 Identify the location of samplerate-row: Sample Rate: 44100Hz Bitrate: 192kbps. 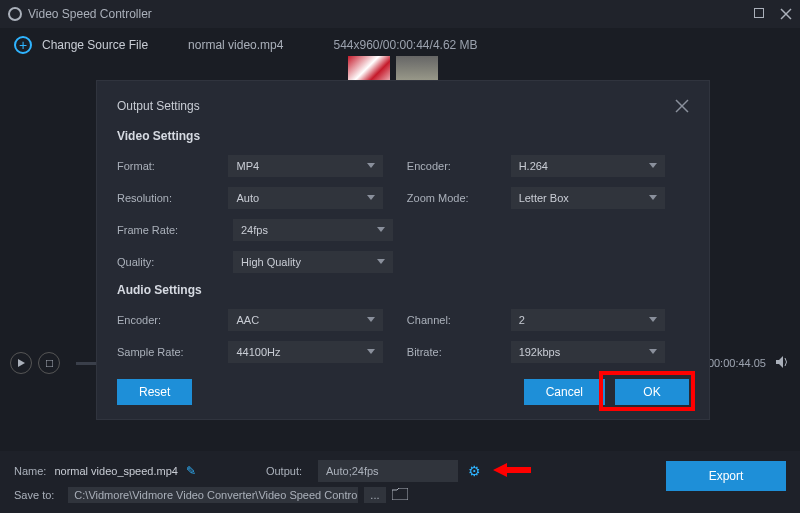
(403, 352).